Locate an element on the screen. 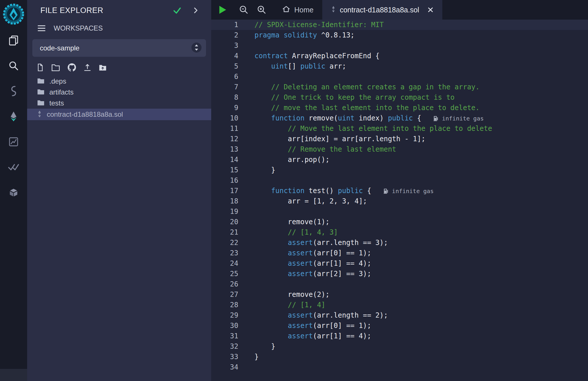 This screenshot has height=381, width=588. code-line: 34 is located at coordinates (400, 367).